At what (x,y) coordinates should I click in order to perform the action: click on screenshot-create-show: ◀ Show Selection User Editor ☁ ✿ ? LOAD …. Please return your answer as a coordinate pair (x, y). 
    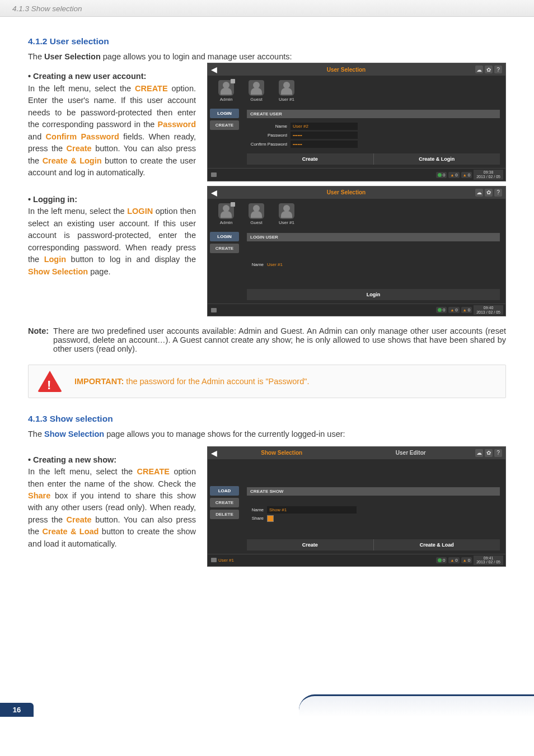
    Looking at the image, I should click on (357, 506).